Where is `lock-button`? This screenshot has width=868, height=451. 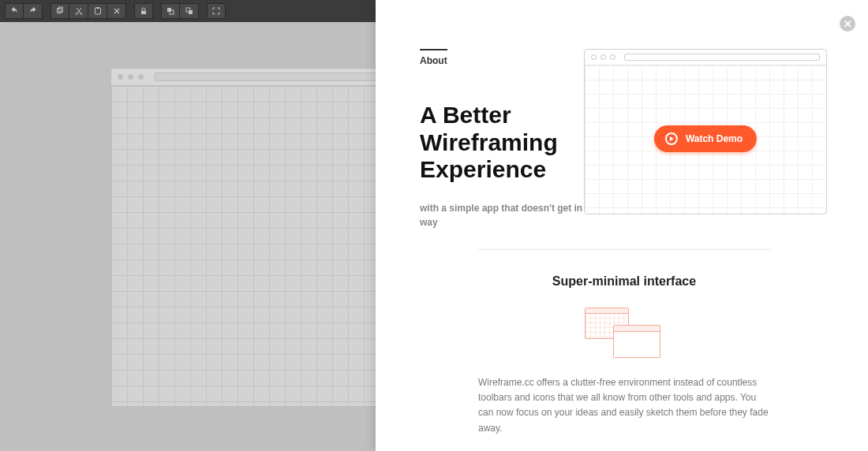
lock-button is located at coordinates (144, 11).